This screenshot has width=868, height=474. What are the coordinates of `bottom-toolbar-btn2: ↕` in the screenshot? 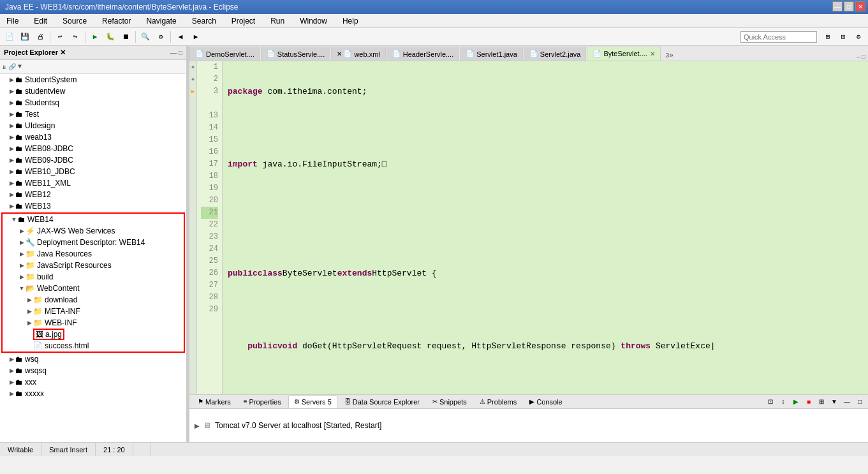 It's located at (783, 402).